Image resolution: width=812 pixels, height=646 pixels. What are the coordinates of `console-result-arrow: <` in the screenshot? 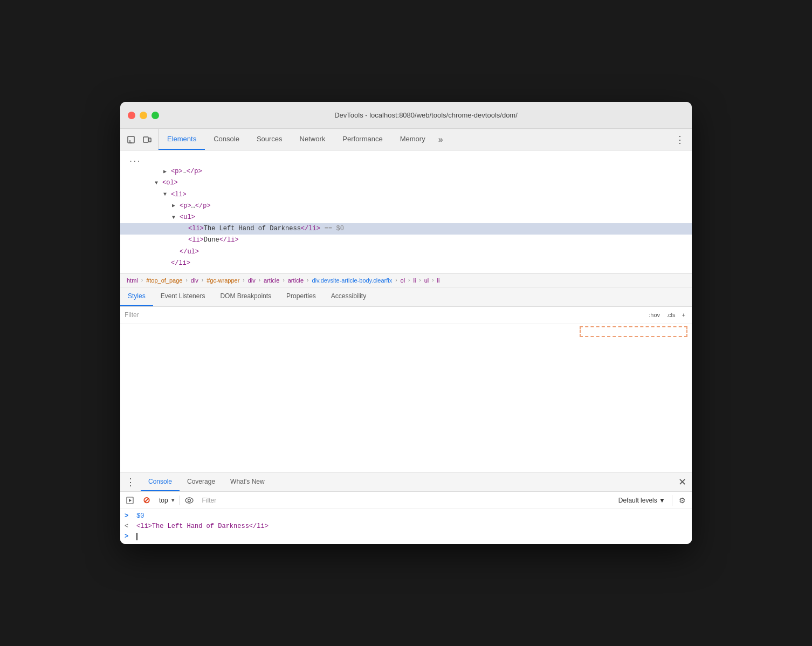 It's located at (129, 526).